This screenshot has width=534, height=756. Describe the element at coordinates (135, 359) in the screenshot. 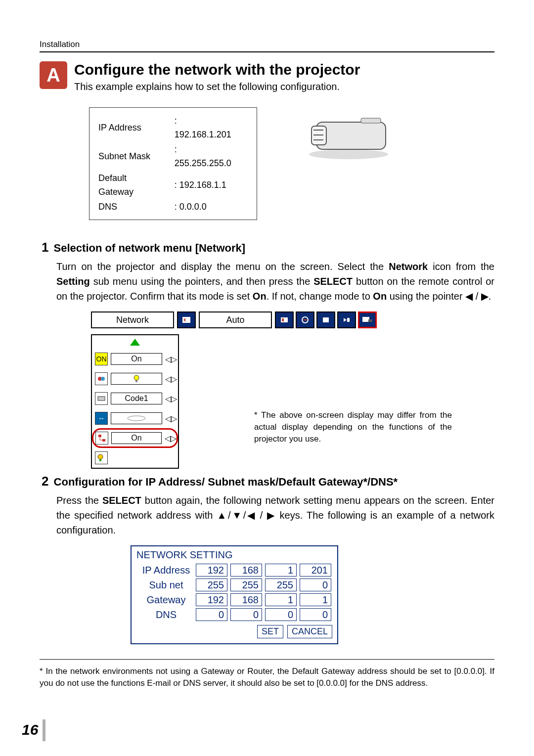

I see `osd-setting-row: ONOn◁▷` at that location.